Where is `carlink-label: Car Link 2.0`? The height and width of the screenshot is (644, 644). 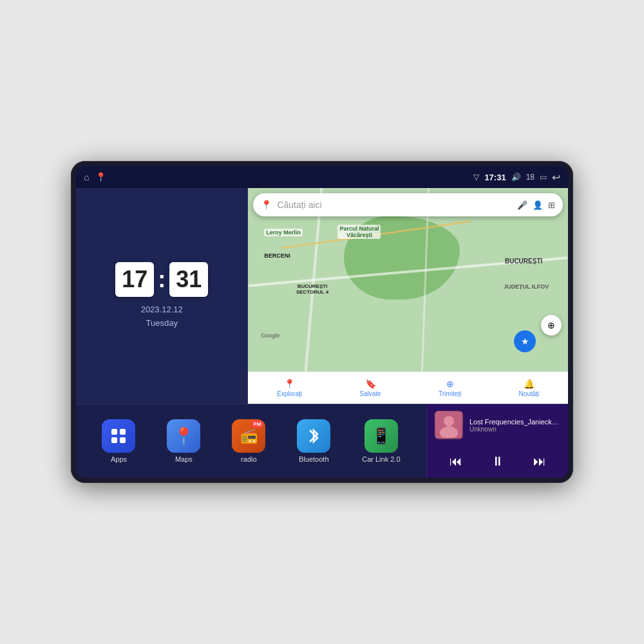 carlink-label: Car Link 2.0 is located at coordinates (381, 459).